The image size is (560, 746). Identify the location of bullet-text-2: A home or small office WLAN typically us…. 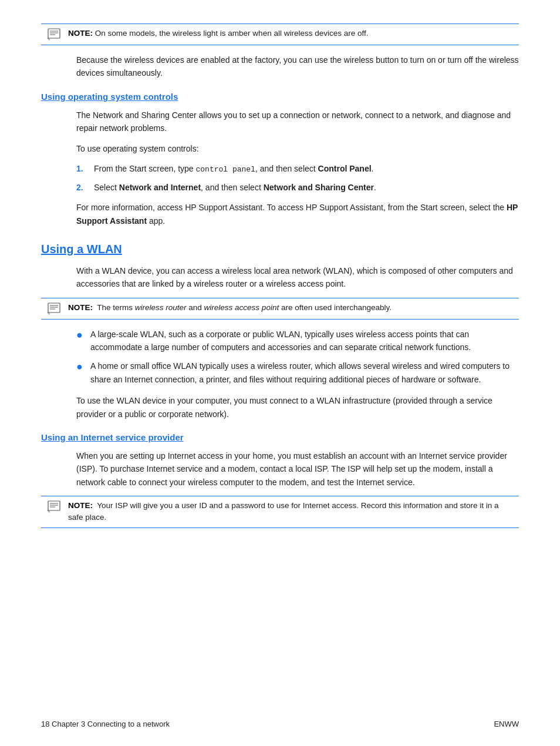
(305, 372).